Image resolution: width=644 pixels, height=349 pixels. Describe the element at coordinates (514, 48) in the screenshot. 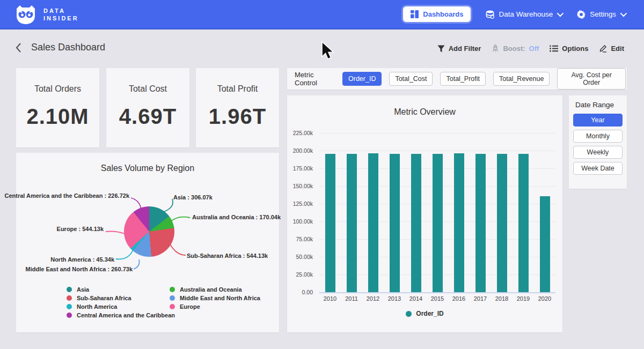

I see `boost-label: Boost:` at that location.